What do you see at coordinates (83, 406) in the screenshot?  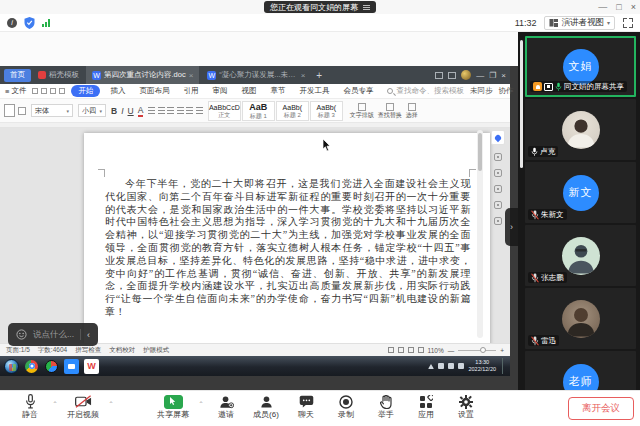 I see `start-video-button: 开启视频` at bounding box center [83, 406].